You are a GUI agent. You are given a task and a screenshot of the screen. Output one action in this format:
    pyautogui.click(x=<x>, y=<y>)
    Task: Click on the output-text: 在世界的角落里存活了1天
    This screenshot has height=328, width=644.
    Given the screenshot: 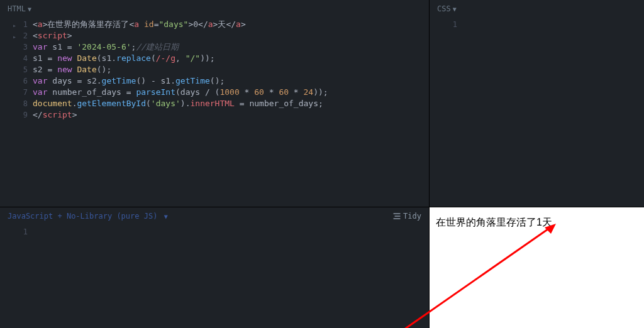 What is the action you would take?
    pyautogui.click(x=537, y=222)
    